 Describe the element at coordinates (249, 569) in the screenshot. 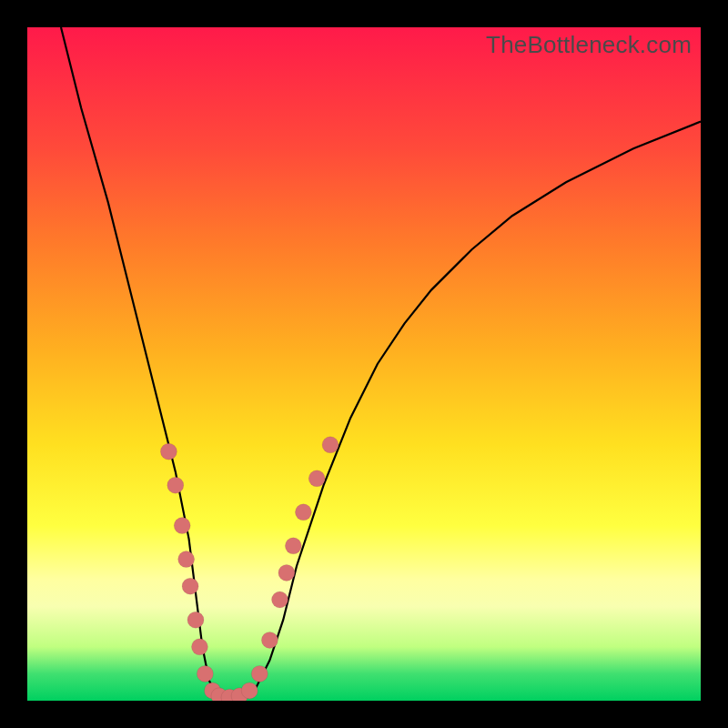

I see `marker-group` at that location.